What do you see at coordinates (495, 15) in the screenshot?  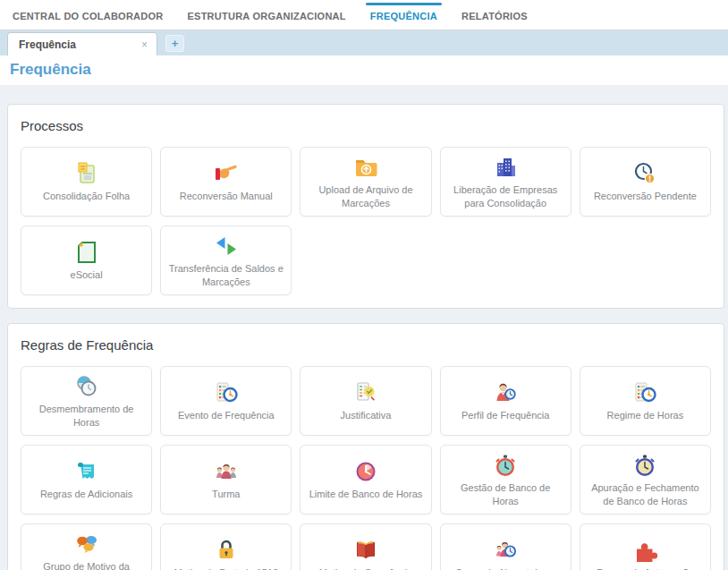 I see `nav-item-relatorios: RELATÓRIOS` at bounding box center [495, 15].